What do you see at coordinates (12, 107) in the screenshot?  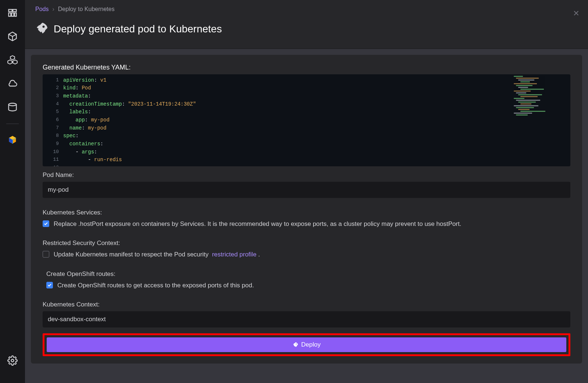 I see `nav-volumes` at bounding box center [12, 107].